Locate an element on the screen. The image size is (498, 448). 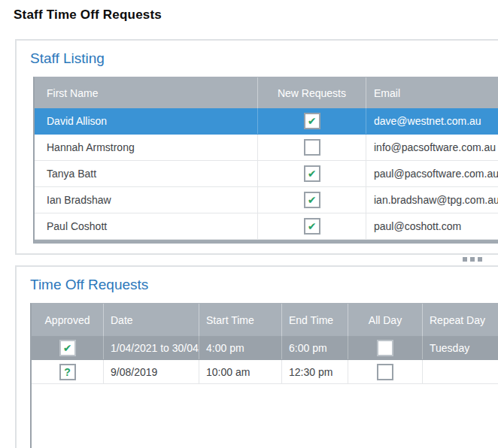
column-header-new-requests: New Requests is located at coordinates (312, 93).